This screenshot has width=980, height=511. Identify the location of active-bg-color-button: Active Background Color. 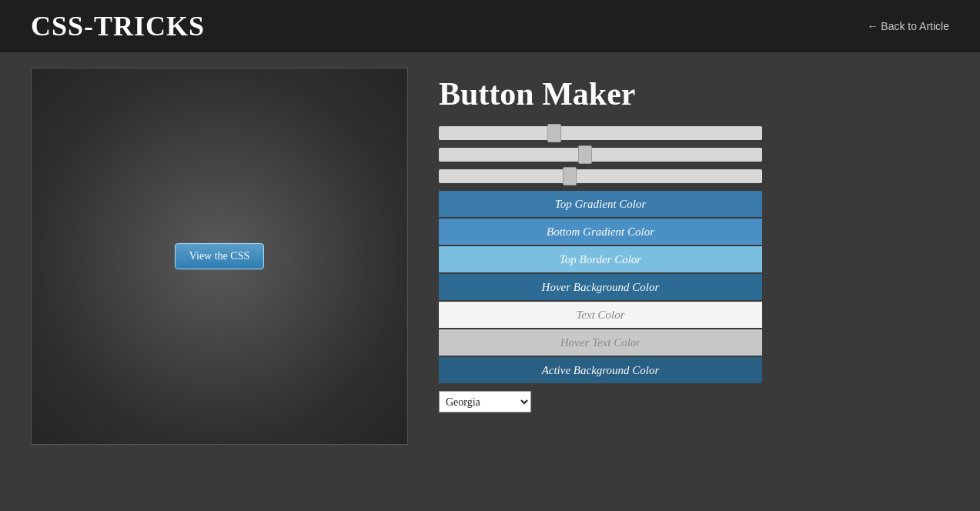
(600, 370).